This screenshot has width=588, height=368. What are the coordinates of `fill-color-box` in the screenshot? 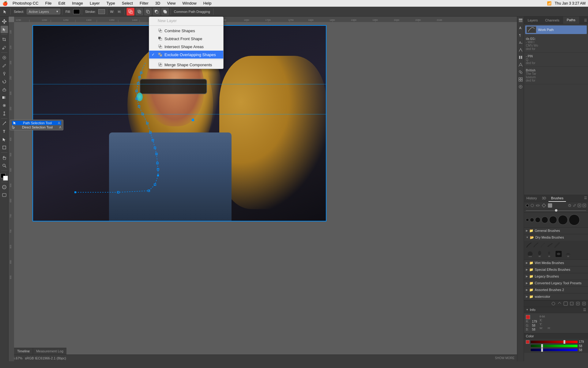 It's located at (77, 12).